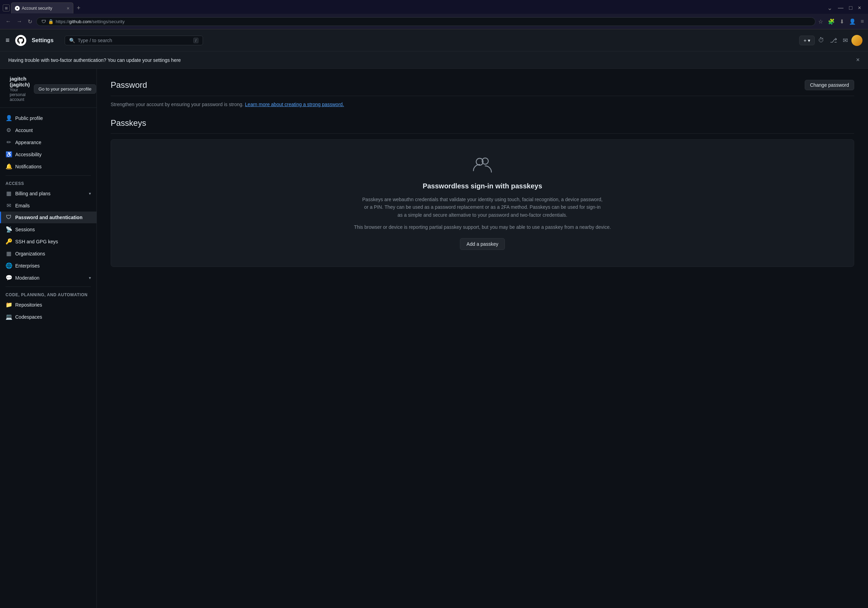 Image resolution: width=868 pixels, height=608 pixels. What do you see at coordinates (43, 40) in the screenshot?
I see `app-title: Settings` at bounding box center [43, 40].